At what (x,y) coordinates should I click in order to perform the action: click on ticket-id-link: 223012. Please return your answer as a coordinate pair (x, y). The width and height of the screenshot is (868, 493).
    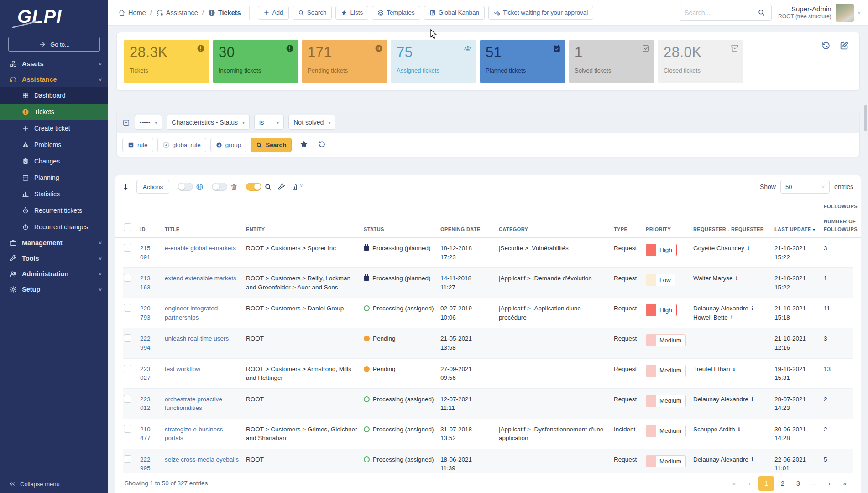
    Looking at the image, I should click on (150, 404).